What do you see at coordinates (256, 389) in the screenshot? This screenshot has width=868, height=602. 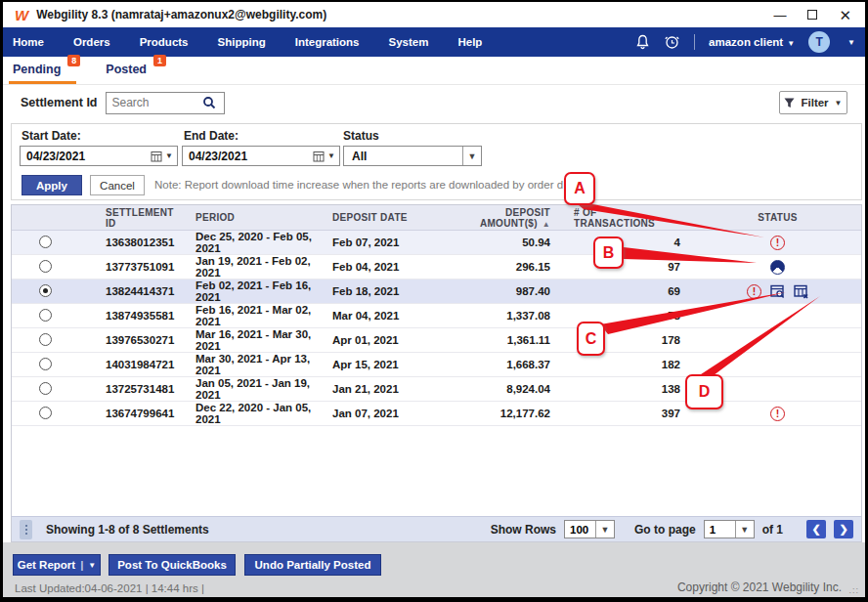 I see `period-cell: Jan 05, 2021 - Jan 19, 2021` at bounding box center [256, 389].